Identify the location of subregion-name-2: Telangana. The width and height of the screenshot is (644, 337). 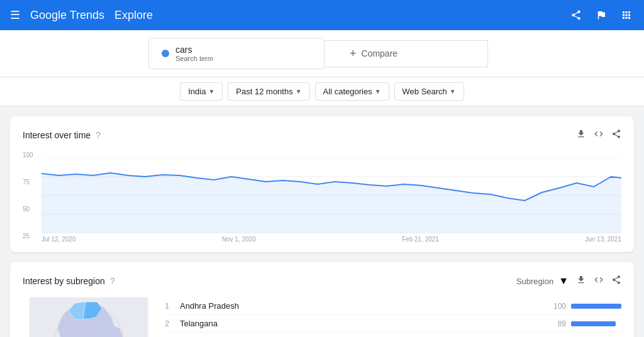
(361, 323).